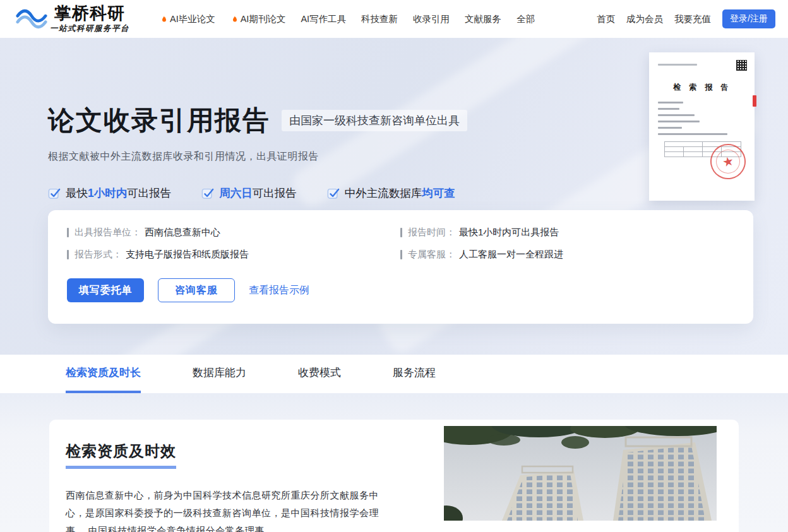 This screenshot has height=532, width=788. What do you see at coordinates (73, 19) in the screenshot?
I see `brand-logo: 掌桥科研 一站式科研服务平台` at bounding box center [73, 19].